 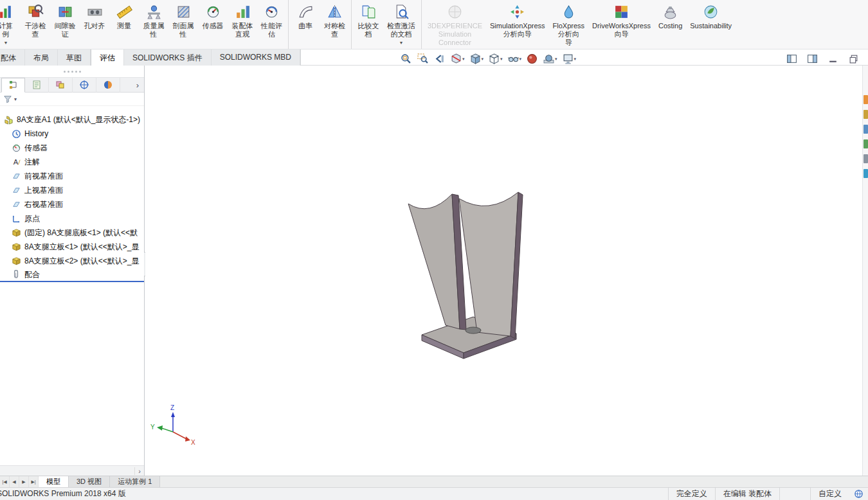 What do you see at coordinates (518, 24) in the screenshot?
I see `simulationxpress-button: SimulationXpress 分析向导` at bounding box center [518, 24].